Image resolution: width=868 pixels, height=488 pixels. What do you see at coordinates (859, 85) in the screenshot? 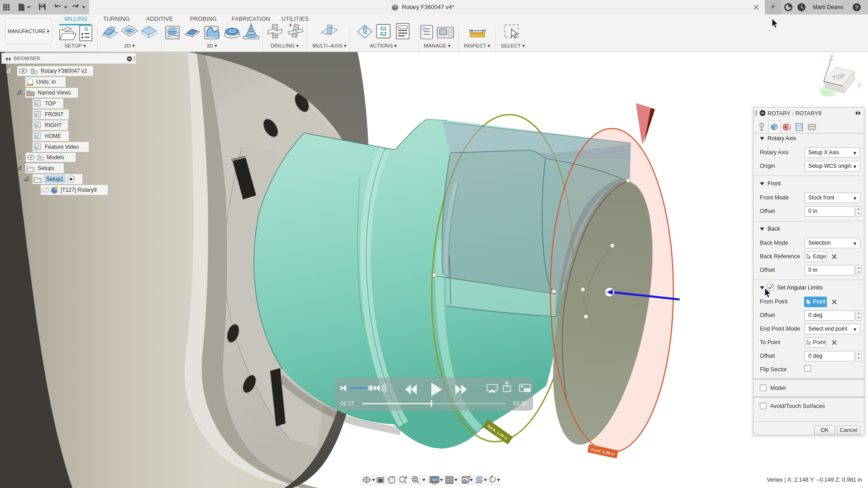
I see `svg-text: X` at bounding box center [859, 85].